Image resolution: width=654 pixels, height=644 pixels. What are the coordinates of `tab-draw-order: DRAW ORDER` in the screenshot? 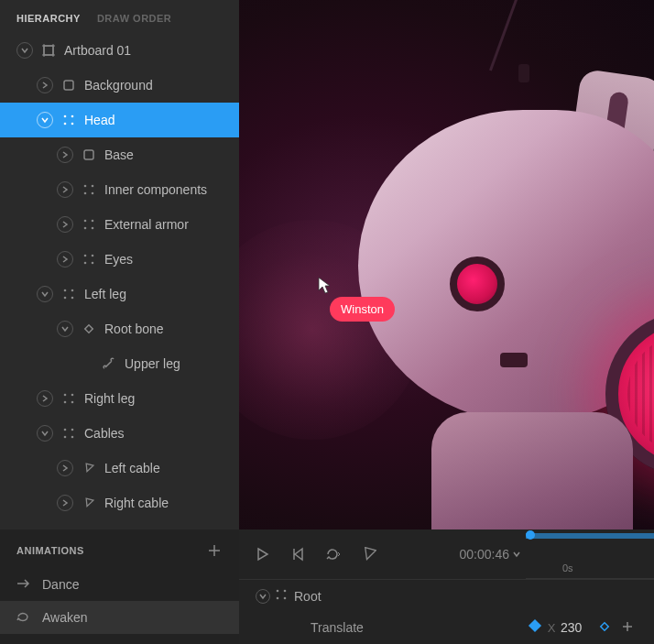 It's located at (134, 18).